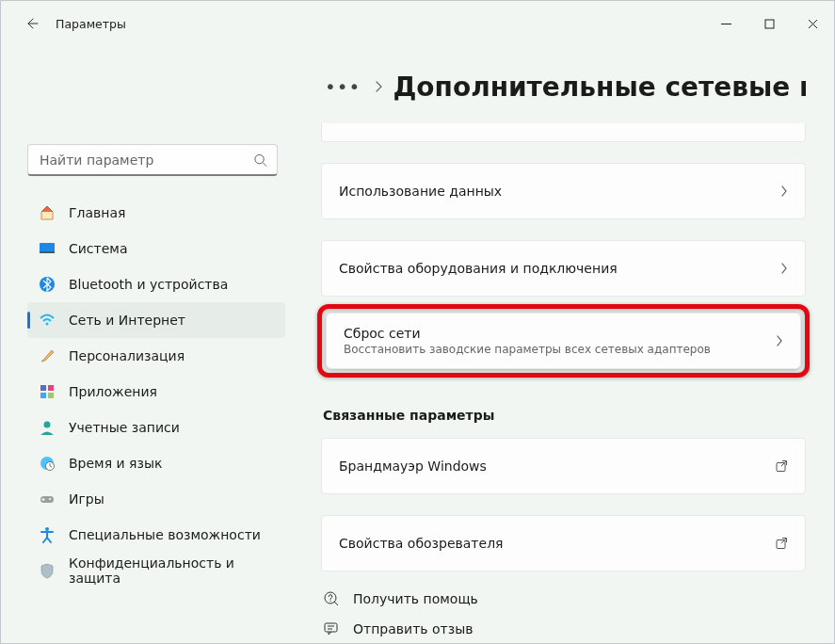  Describe the element at coordinates (563, 87) in the screenshot. I see `breadcrumb: ••• Дополнительные сетевые парам` at that location.